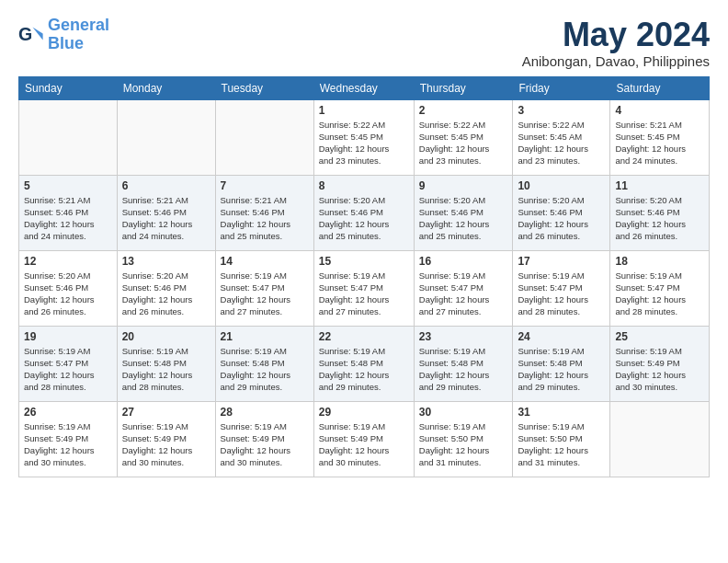 The height and width of the screenshot is (563, 728). What do you see at coordinates (364, 137) in the screenshot?
I see `week-row-1: 1Sunrise: 5:22 AM Sunset: 5:45 PM Daylig…` at bounding box center [364, 137].